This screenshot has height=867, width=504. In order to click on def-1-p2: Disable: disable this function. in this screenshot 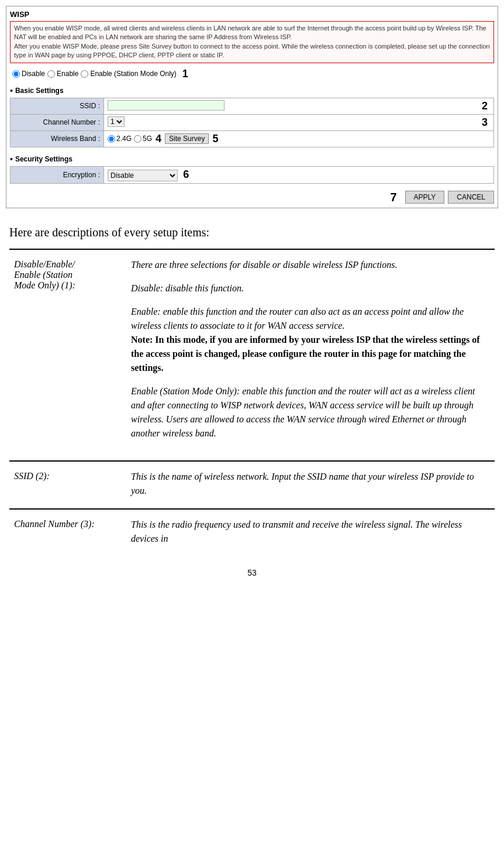, I will do `click(310, 288)`.